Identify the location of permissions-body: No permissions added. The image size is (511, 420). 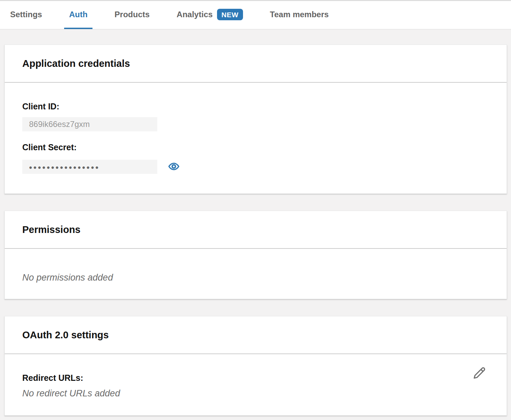
(256, 274).